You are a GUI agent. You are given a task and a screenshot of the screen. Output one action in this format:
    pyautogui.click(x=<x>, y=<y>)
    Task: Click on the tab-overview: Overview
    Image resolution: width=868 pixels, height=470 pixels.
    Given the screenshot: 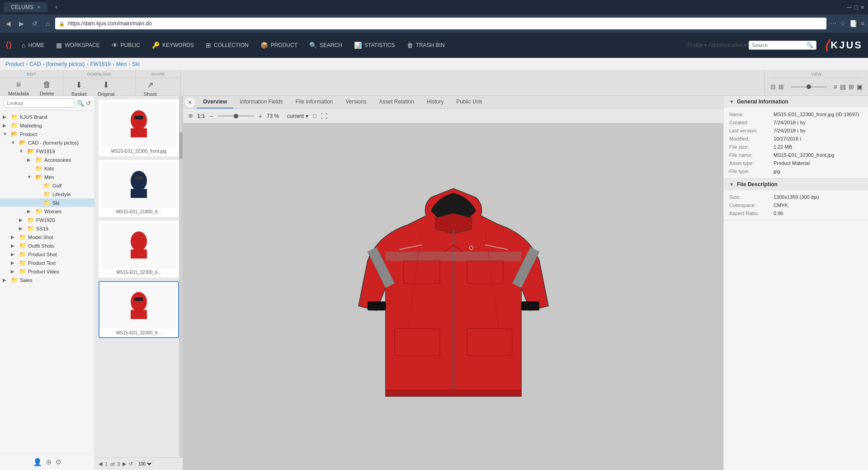 What is the action you would take?
    pyautogui.click(x=215, y=102)
    